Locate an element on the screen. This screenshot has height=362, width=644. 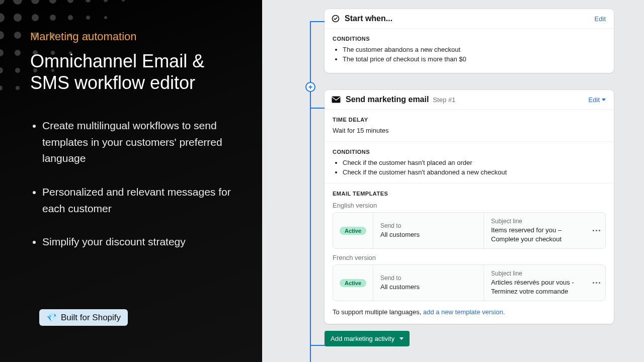
diamond-icon: 💎 is located at coordinates (51, 318).